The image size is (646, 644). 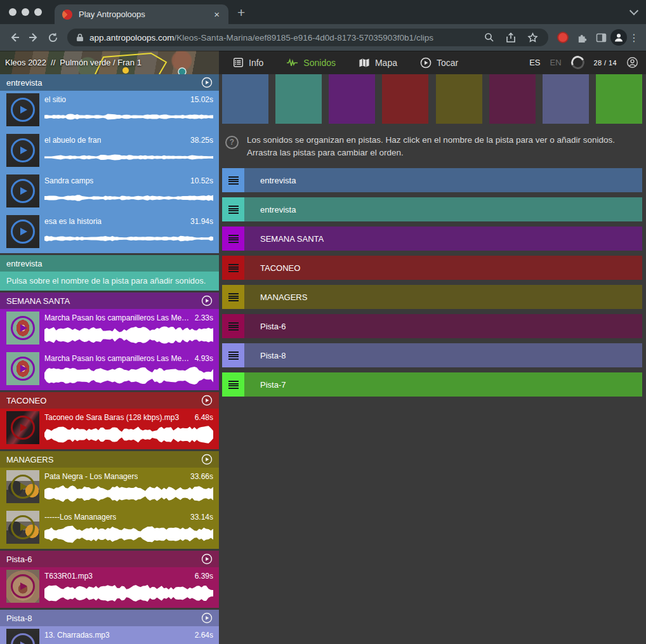 What do you see at coordinates (241, 13) in the screenshot?
I see `new-tab-button: +` at bounding box center [241, 13].